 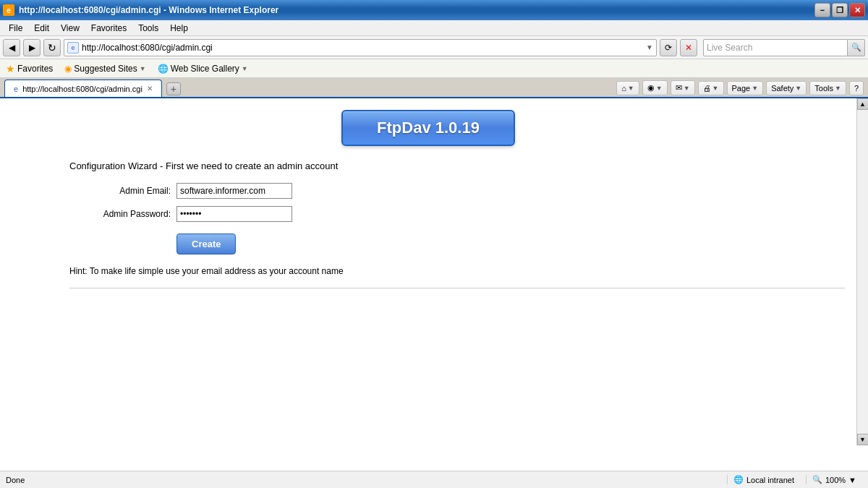 I want to click on tab-bar: e http://localhost:6080/cgi/admin.cgi ✕ …, so click(x=434, y=88).